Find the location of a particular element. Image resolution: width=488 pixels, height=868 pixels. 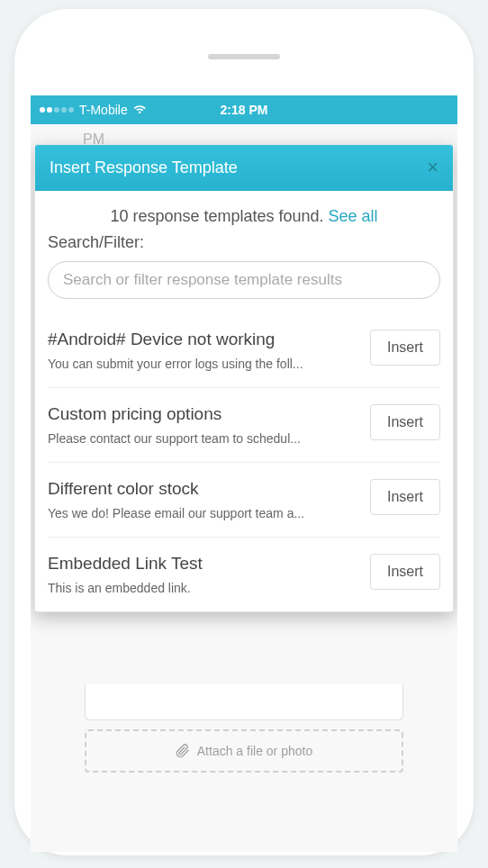

template-desc: Please contact our support team to sched… is located at coordinates (203, 439).